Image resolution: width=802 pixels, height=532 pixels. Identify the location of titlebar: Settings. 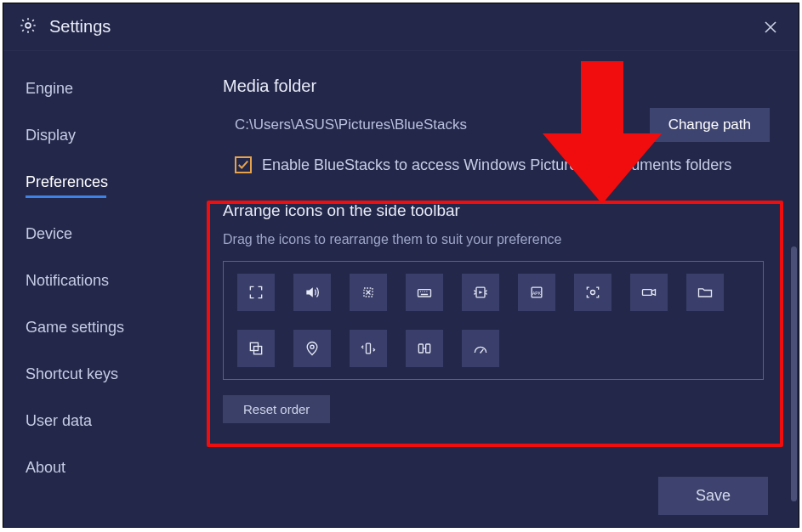
(401, 27).